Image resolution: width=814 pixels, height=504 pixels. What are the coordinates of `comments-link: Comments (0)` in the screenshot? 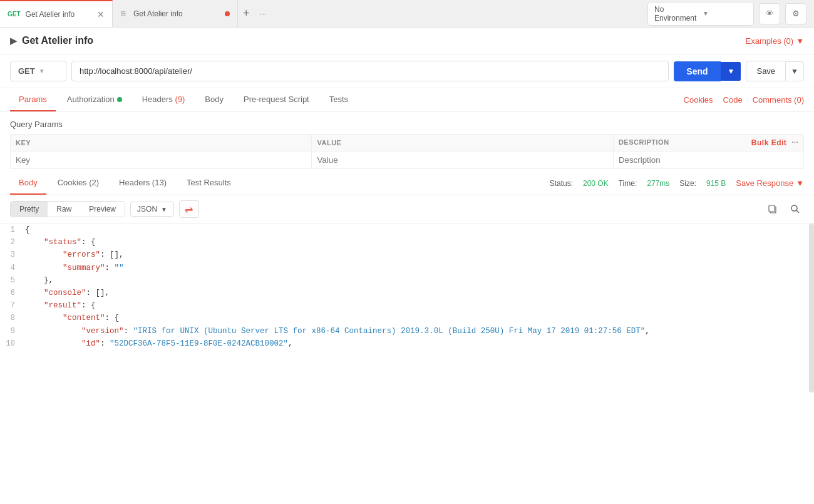 It's located at (778, 100).